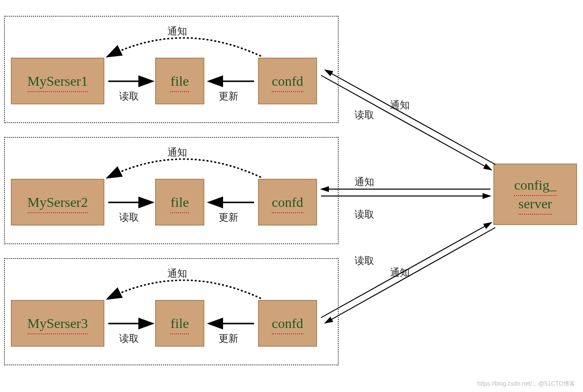  Describe the element at coordinates (58, 81) in the screenshot. I see `myserver-1-box: MySerser1` at that location.